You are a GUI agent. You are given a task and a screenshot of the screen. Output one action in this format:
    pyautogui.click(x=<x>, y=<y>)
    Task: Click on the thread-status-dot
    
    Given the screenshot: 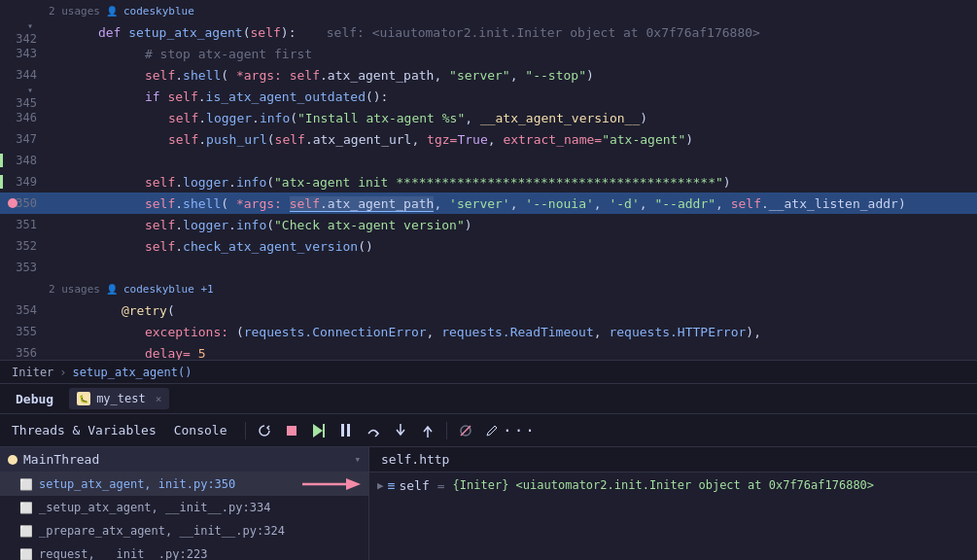 What is the action you would take?
    pyautogui.click(x=13, y=460)
    